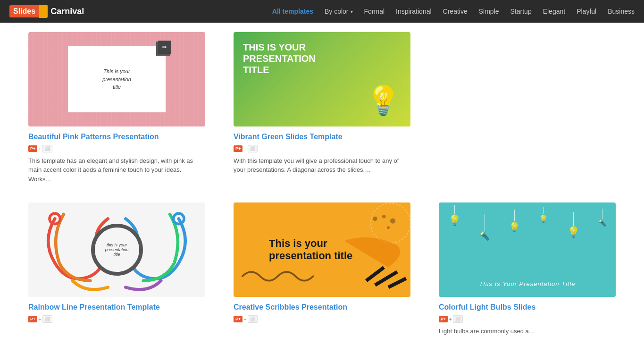 This screenshot has height=354, width=644. I want to click on card-light-bulbs: 💡 🔦 💡 💡 💡 🔦 This is Your Presentation Ti…, so click(527, 269).